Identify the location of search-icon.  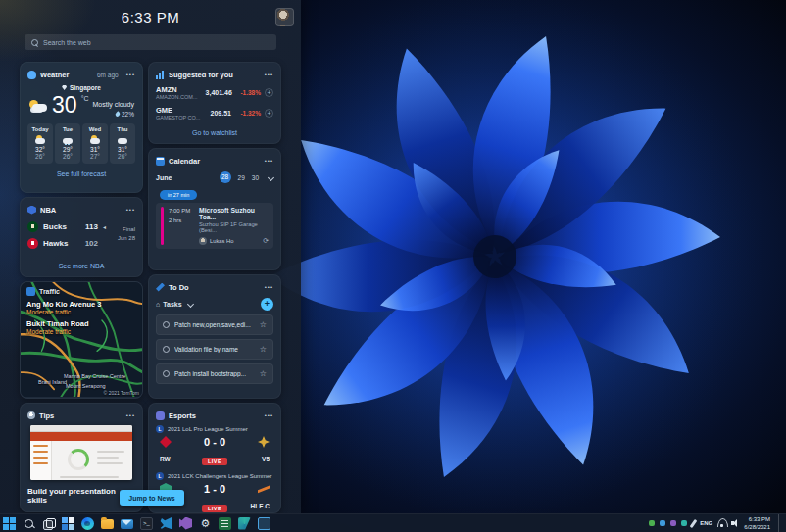
(29, 523).